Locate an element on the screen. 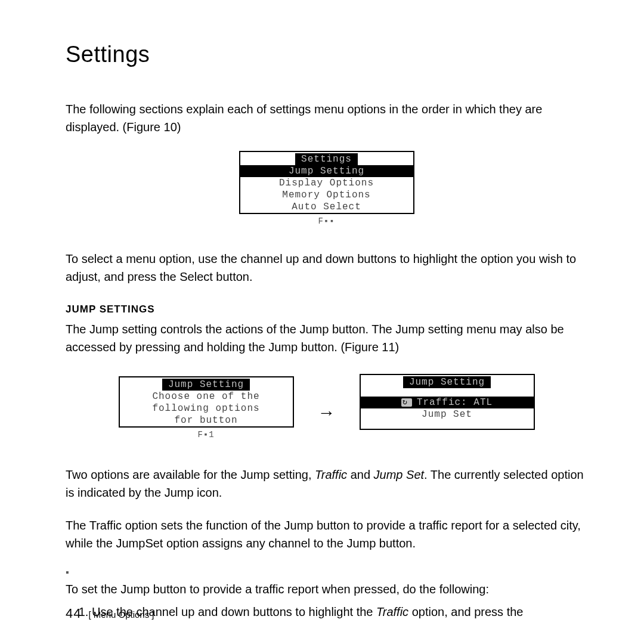 The image size is (644, 644). screen-title-bar: Settings is located at coordinates (327, 159).